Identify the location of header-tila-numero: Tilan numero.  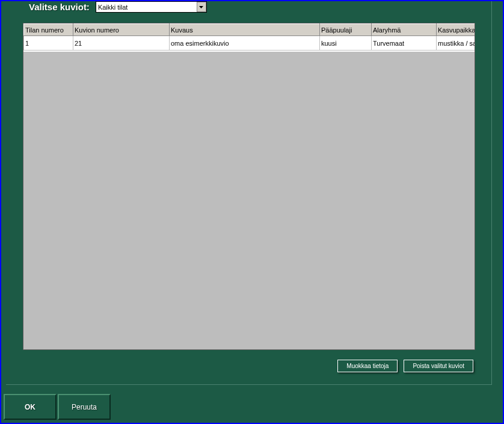
(49, 30).